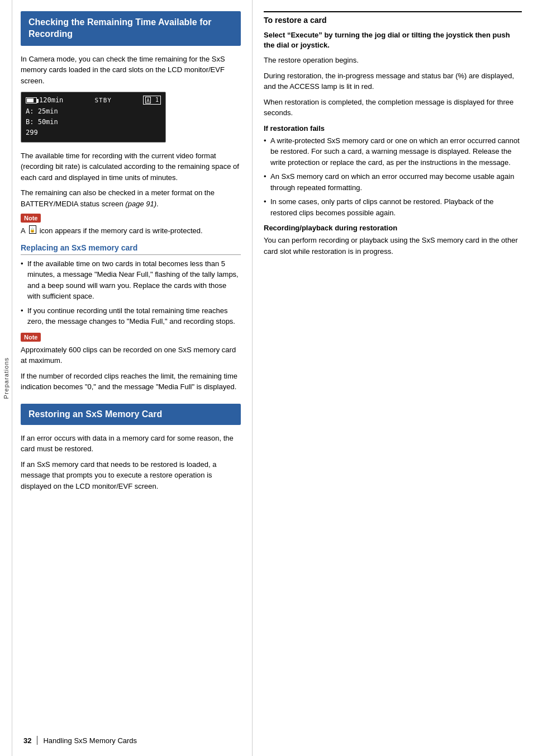  What do you see at coordinates (6, 378) in the screenshot?
I see `sidebar-label: Preparations` at bounding box center [6, 378].